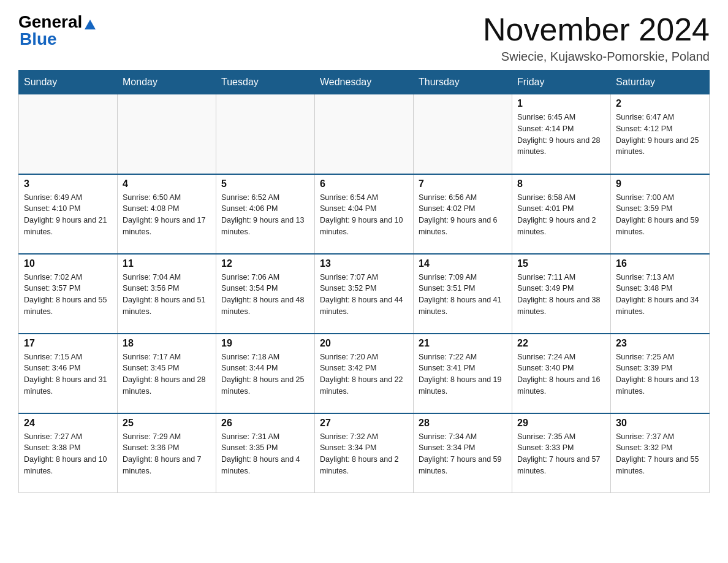  What do you see at coordinates (660, 215) in the screenshot?
I see `day-info: Sunrise: 7:00 AM Sunset: 3:59 PM Dayligh…` at bounding box center [660, 215].